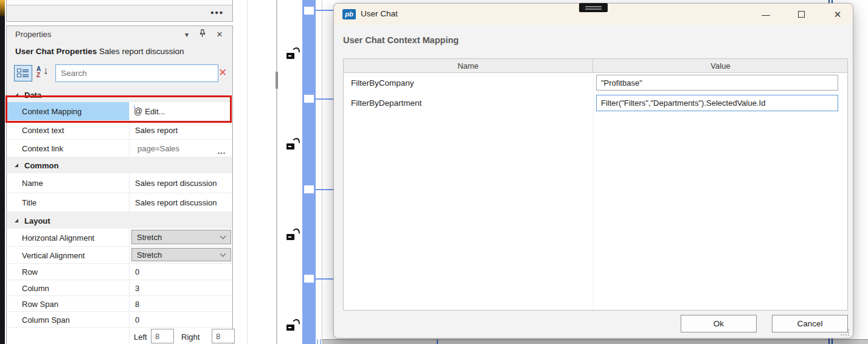 The image size is (868, 344). What do you see at coordinates (137, 288) in the screenshot?
I see `column-value: 3` at bounding box center [137, 288].